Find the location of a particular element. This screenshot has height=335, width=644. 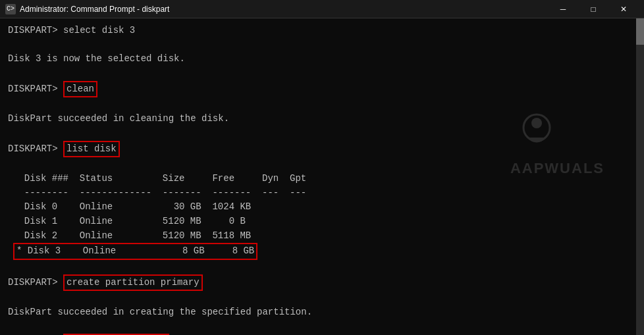

cmd-icon: C> is located at coordinates (11, 9).